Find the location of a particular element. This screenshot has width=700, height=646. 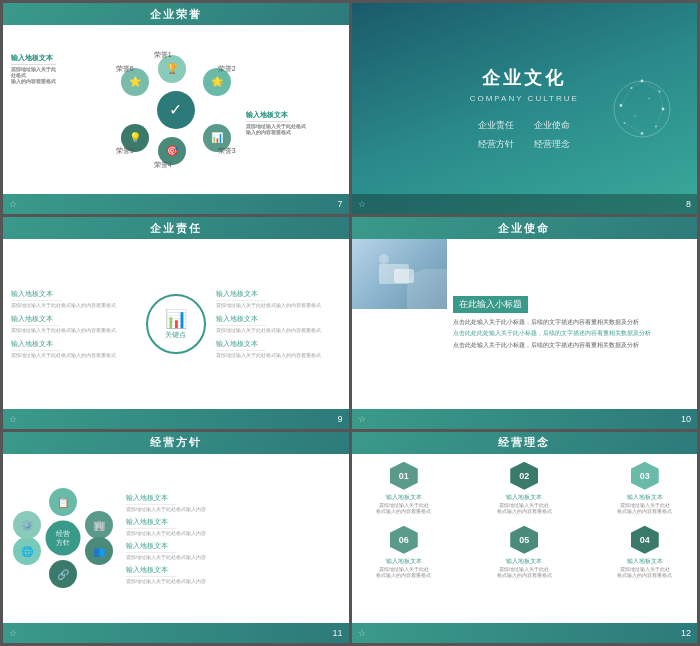

para-3: 点击此处输入关于此小标题，后续的文字描述内容着重相关数据及分析 is located at coordinates (572, 345).